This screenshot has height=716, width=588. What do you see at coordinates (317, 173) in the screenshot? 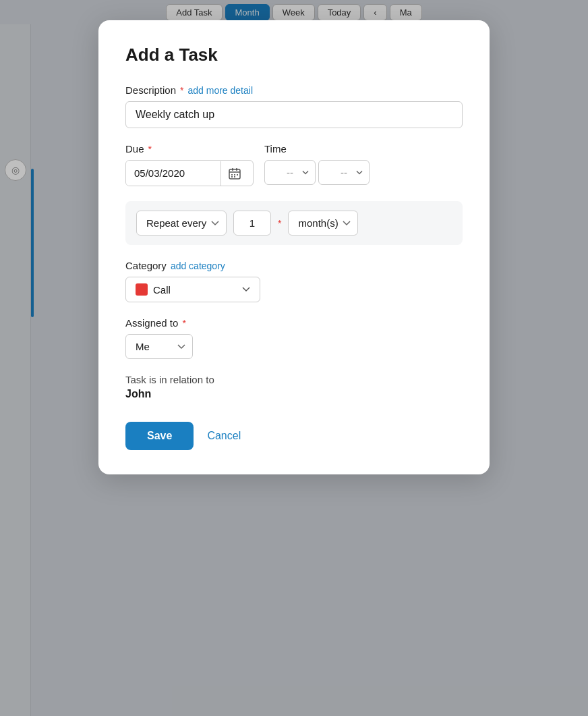
I see `time-row: -- --` at bounding box center [317, 173].